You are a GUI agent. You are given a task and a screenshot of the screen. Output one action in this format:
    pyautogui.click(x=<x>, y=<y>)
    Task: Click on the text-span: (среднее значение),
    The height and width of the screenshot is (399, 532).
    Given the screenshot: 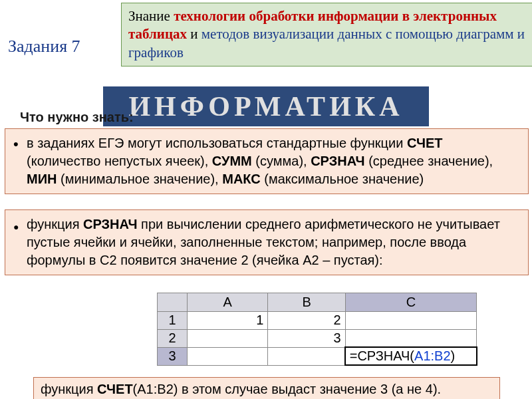 What is the action you would take?
    pyautogui.click(x=430, y=161)
    